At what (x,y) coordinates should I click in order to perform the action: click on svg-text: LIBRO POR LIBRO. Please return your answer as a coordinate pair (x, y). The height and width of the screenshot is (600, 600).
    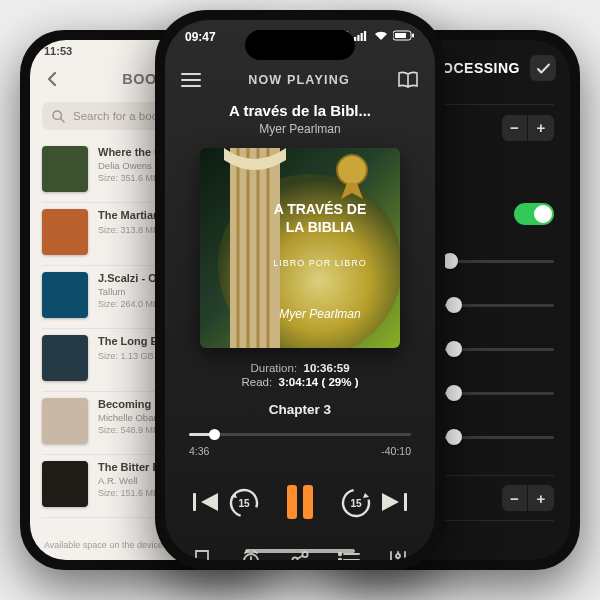
    Looking at the image, I should click on (320, 263).